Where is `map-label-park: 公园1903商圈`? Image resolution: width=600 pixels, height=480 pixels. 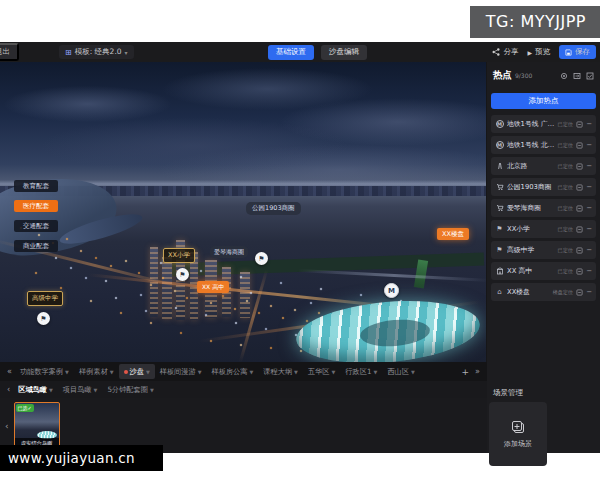 map-label-park: 公园1903商圈 is located at coordinates (274, 208).